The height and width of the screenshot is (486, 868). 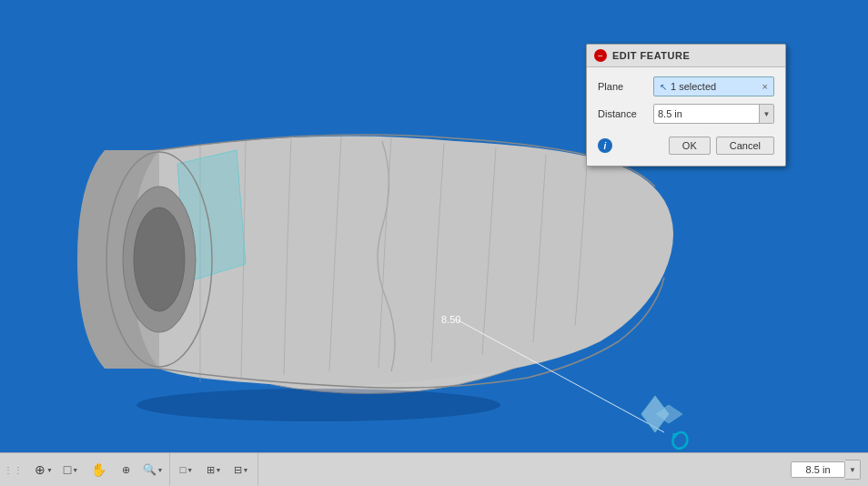 What do you see at coordinates (75, 470) in the screenshot?
I see `view-arrow: ▼` at bounding box center [75, 470].